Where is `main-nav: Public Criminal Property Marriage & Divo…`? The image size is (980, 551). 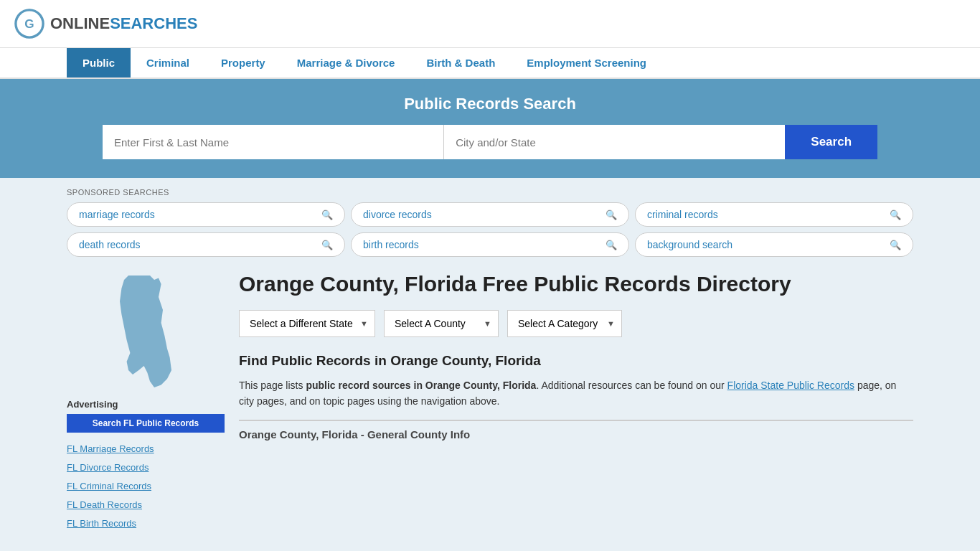 main-nav: Public Criminal Property Marriage & Divo… is located at coordinates (490, 63).